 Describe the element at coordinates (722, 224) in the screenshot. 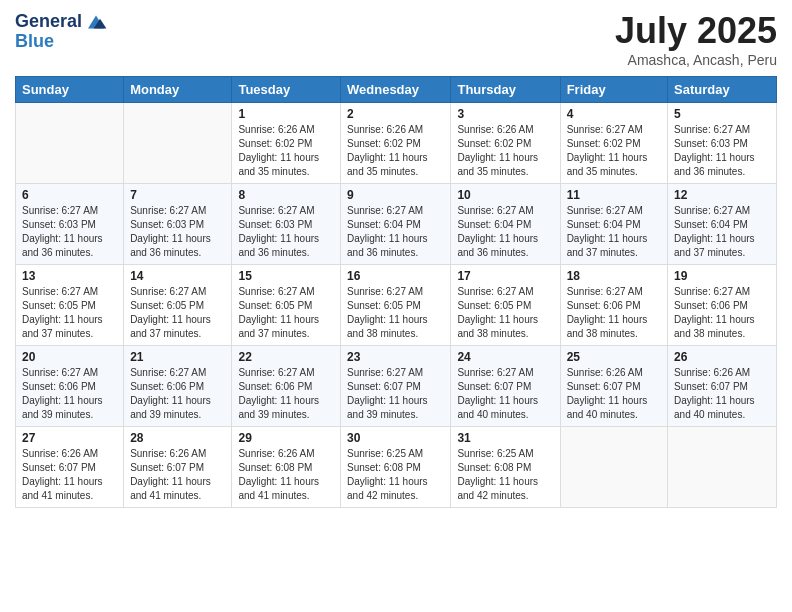

I see `day-cell-2-7: 12Sunrise: 6:27 AMSunset: 6:04 PMDayligh…` at that location.